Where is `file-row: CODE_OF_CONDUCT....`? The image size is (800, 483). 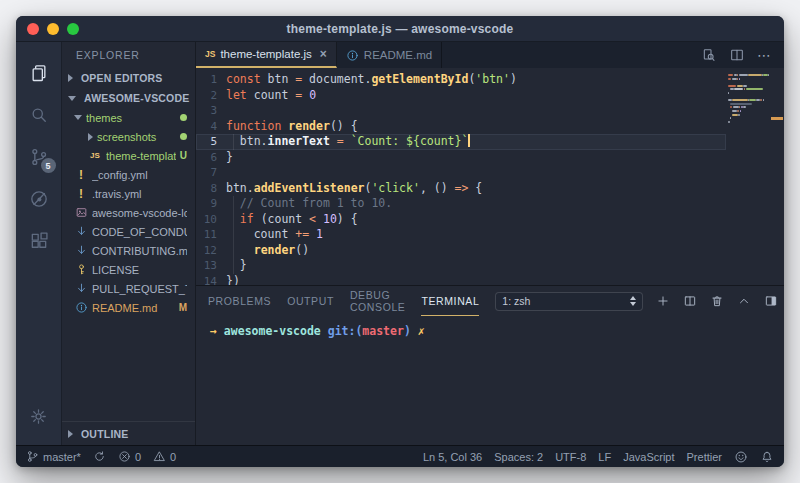 file-row: CODE_OF_CONDUCT.... is located at coordinates (128, 232).